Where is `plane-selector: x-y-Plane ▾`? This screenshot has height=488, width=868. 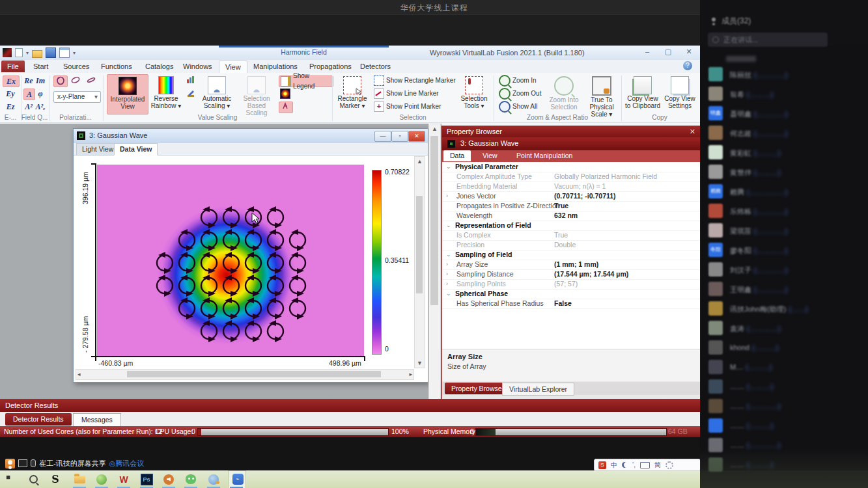
plane-selector: x-y-Plane ▾ is located at coordinates (77, 97).